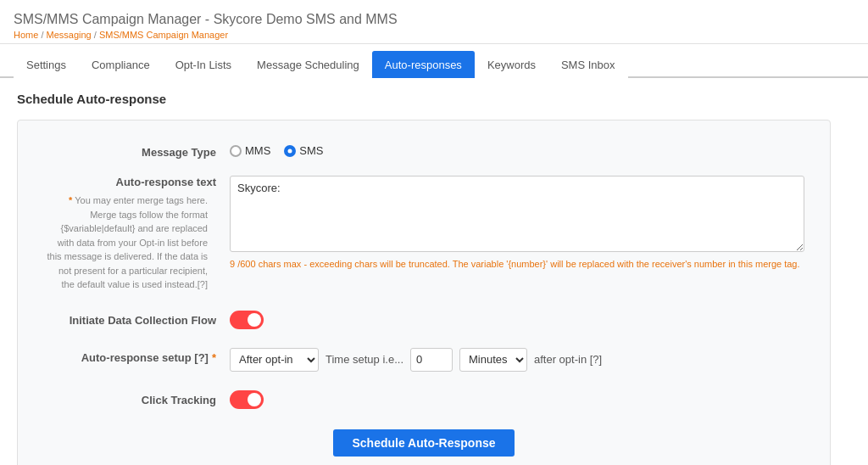 This screenshot has height=465, width=868. Describe the element at coordinates (107, 19) in the screenshot. I see `app-title-main: SMS/MMS Campaign Manager` at that location.